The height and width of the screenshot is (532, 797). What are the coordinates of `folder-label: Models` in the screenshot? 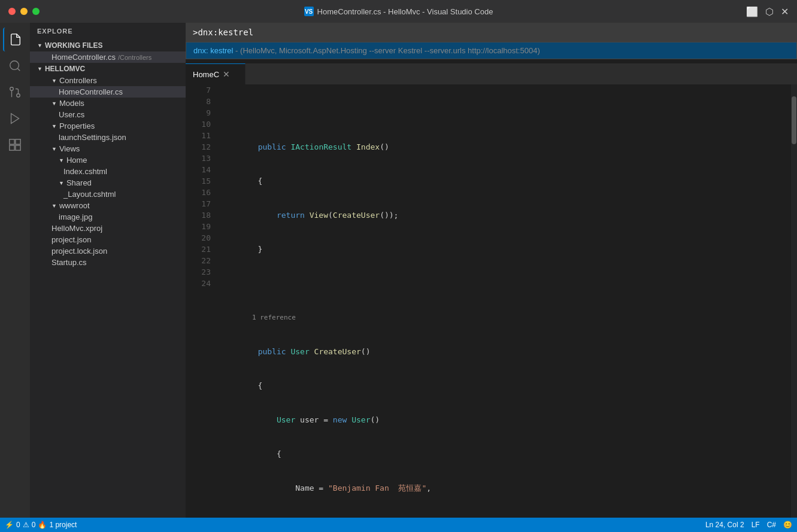 It's located at (72, 103).